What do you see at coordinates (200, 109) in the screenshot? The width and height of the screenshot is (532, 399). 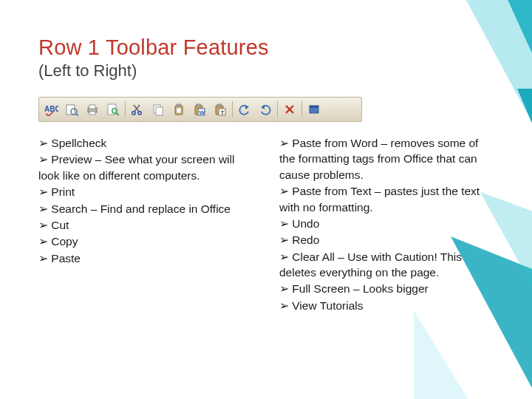 I see `paste-word-icon: W` at bounding box center [200, 109].